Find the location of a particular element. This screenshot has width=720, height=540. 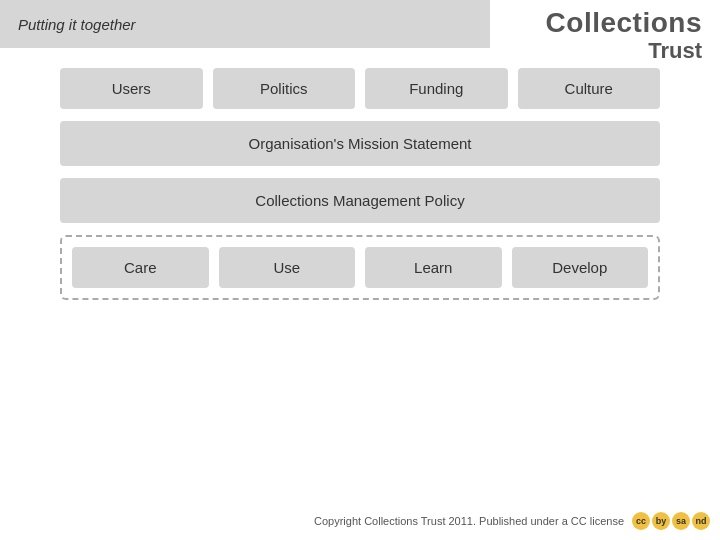

footer-text: Copyright Collections Trust 2011. Publis… is located at coordinates (469, 521).